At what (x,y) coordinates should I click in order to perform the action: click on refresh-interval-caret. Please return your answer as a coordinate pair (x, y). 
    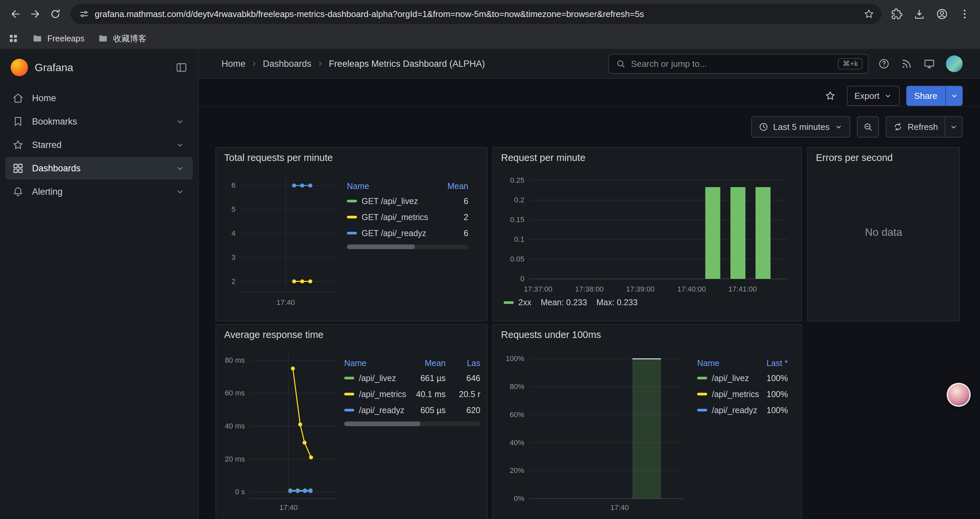
    Looking at the image, I should click on (953, 127).